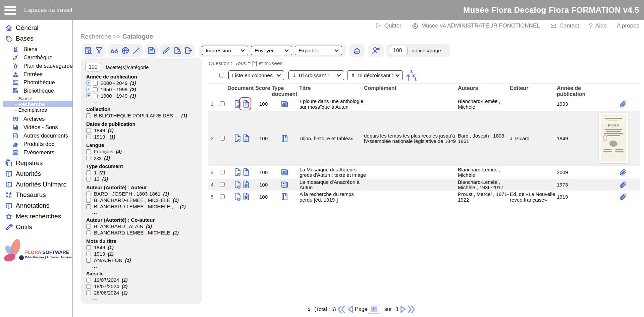  What do you see at coordinates (341, 309) in the screenshot?
I see `first-page-icon` at bounding box center [341, 309].